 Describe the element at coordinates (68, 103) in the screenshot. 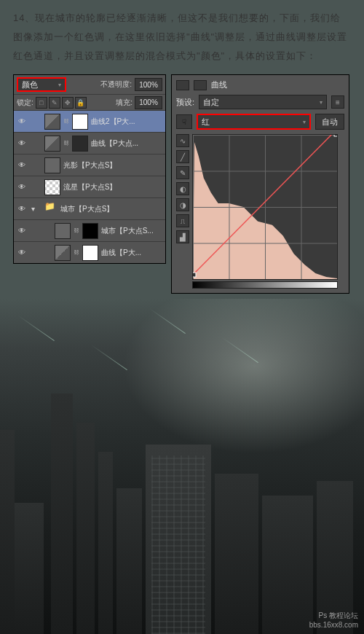

I see `lock-position-icon: ✥` at that location.